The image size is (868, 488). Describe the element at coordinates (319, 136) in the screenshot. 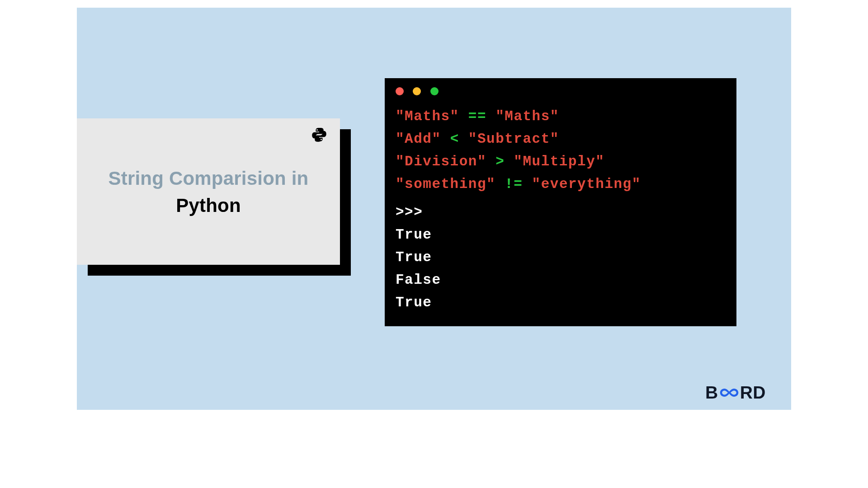

I see `python-icon` at that location.